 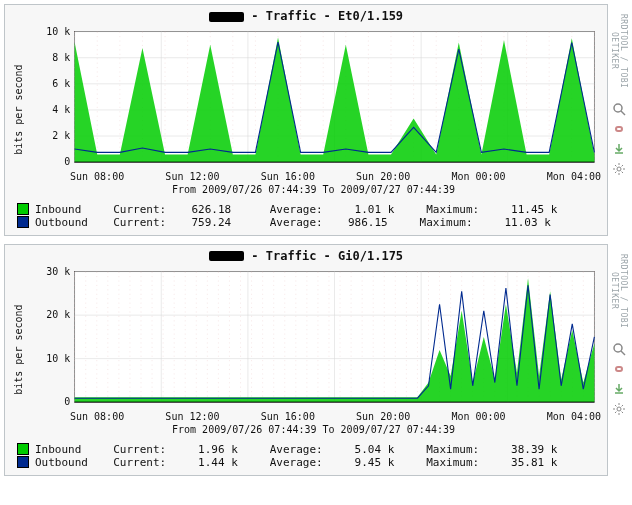 What do you see at coordinates (211, 210) in the screenshot?
I see `inbound-current: 626.18` at bounding box center [211, 210].